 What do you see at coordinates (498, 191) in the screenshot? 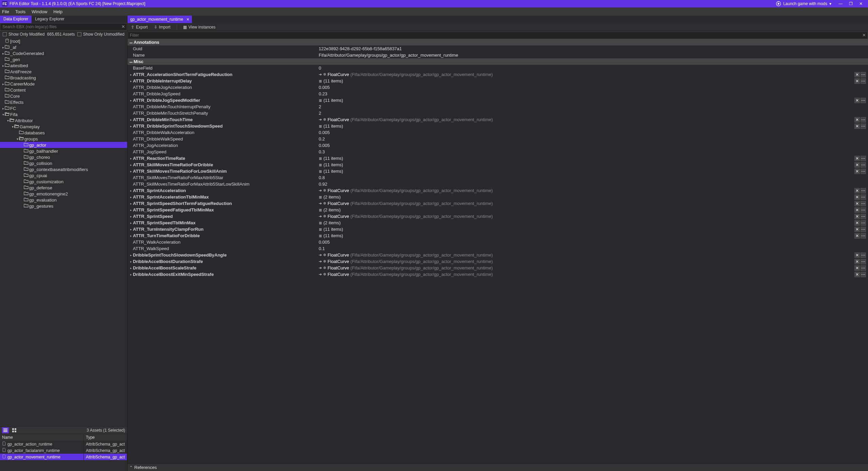
I see `property-row: ▸ATTR_SprintAcceleration➔ ✲ FloatCurve (…` at bounding box center [498, 191].